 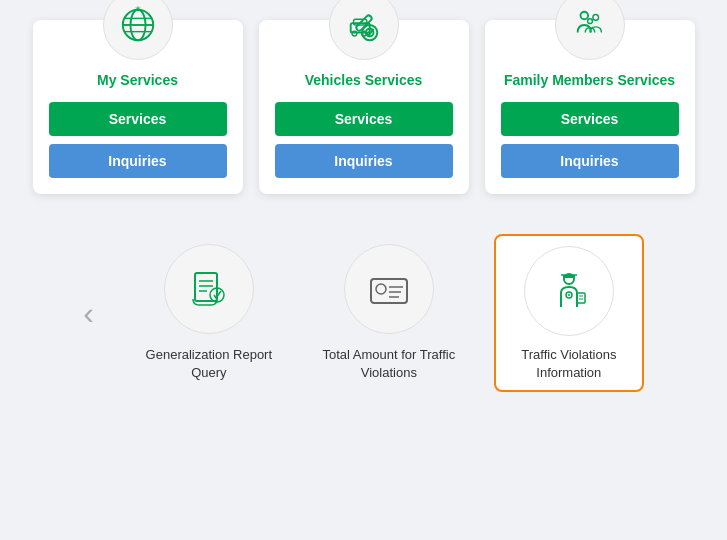 What do you see at coordinates (88, 314) in the screenshot?
I see `prev-arrow: ‹` at bounding box center [88, 314].